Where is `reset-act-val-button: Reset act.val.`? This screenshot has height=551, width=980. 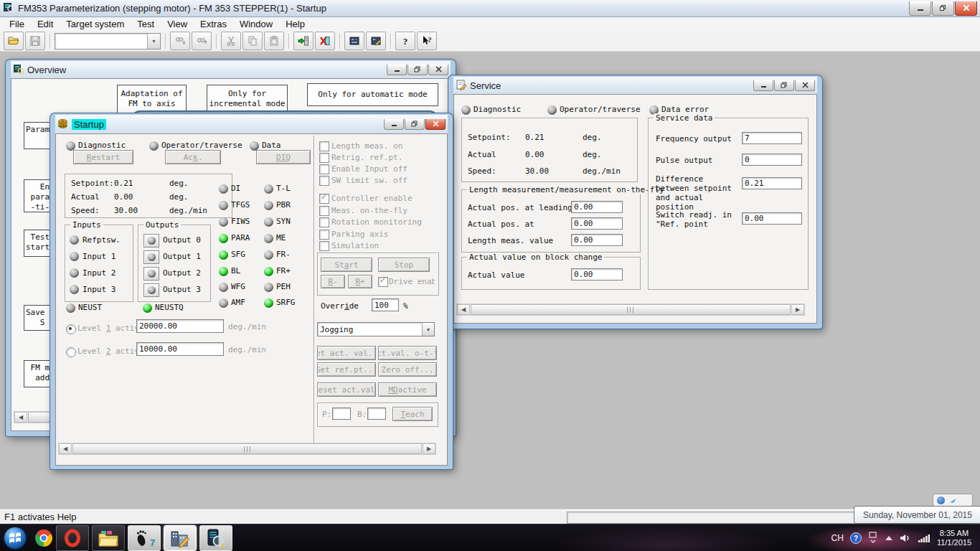
reset-act-val-button: Reset act.val. is located at coordinates (347, 390).